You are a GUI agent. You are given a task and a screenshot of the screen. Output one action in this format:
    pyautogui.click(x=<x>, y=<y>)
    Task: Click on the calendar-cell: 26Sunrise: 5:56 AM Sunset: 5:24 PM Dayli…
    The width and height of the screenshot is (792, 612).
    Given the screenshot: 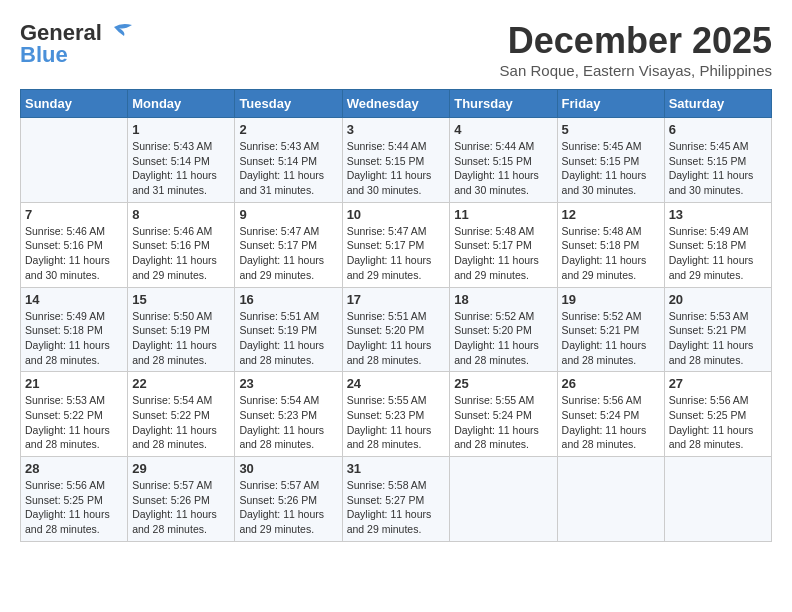 What is the action you would take?
    pyautogui.click(x=610, y=414)
    